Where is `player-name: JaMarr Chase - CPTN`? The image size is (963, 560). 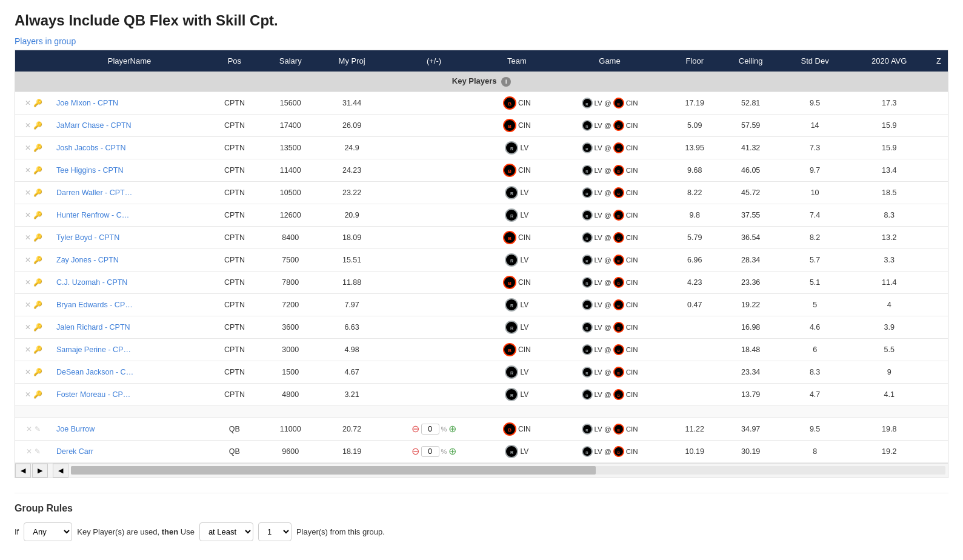 player-name: JaMarr Chase - CPTN is located at coordinates (130, 125).